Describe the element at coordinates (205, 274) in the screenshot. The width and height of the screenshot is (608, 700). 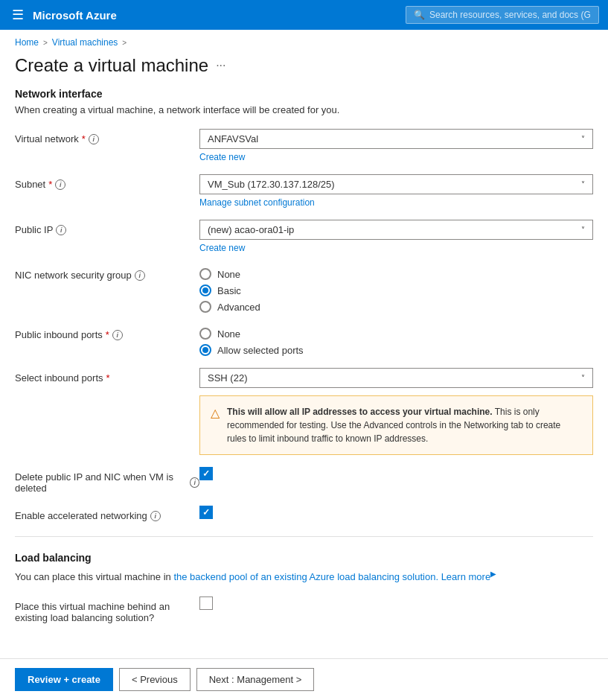
I see `nsg-none-radio` at that location.